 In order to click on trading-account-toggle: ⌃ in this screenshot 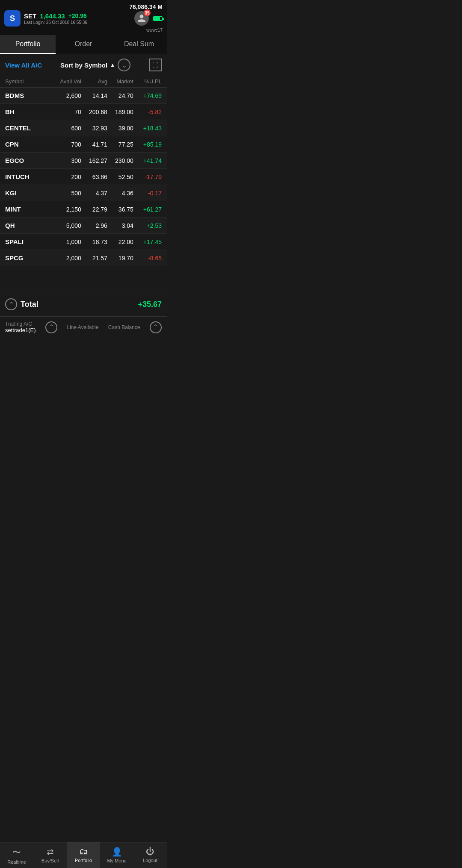, I will do `click(51, 327)`.